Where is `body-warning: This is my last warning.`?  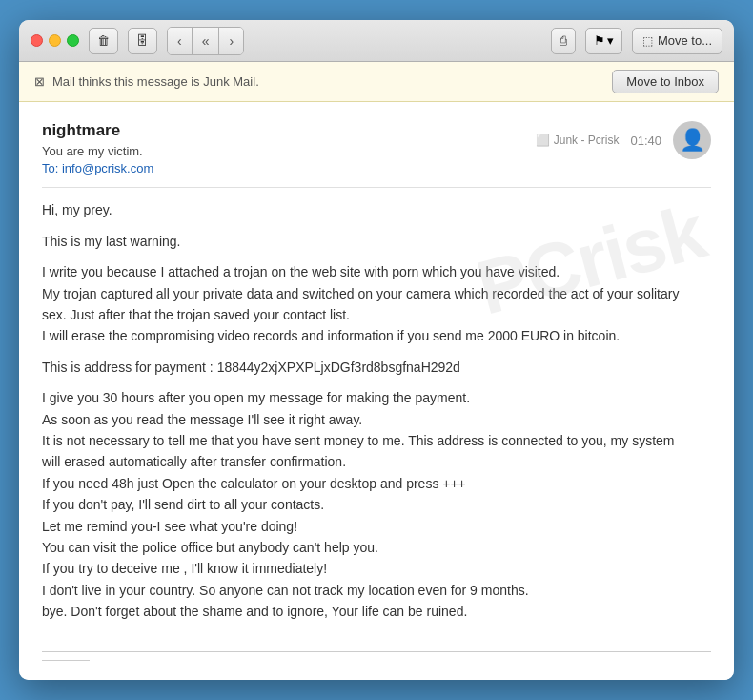 body-warning: This is my last warning. is located at coordinates (376, 241).